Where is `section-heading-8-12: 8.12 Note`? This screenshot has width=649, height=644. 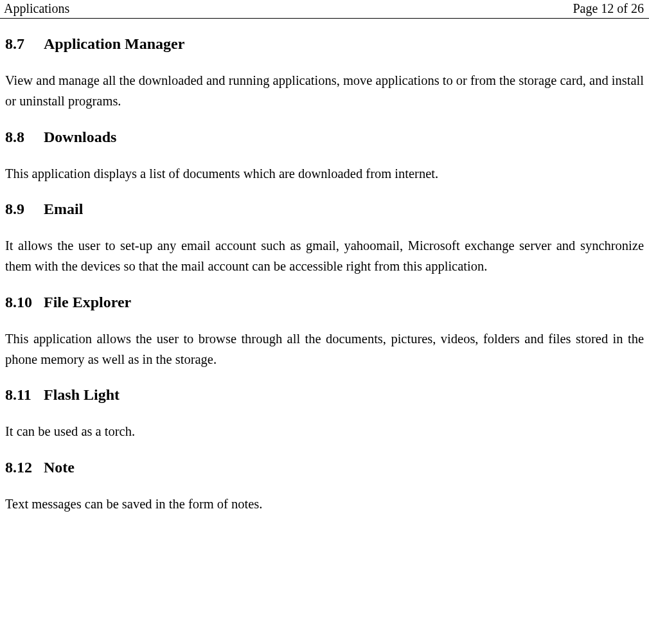 section-heading-8-12: 8.12 Note is located at coordinates (324, 468).